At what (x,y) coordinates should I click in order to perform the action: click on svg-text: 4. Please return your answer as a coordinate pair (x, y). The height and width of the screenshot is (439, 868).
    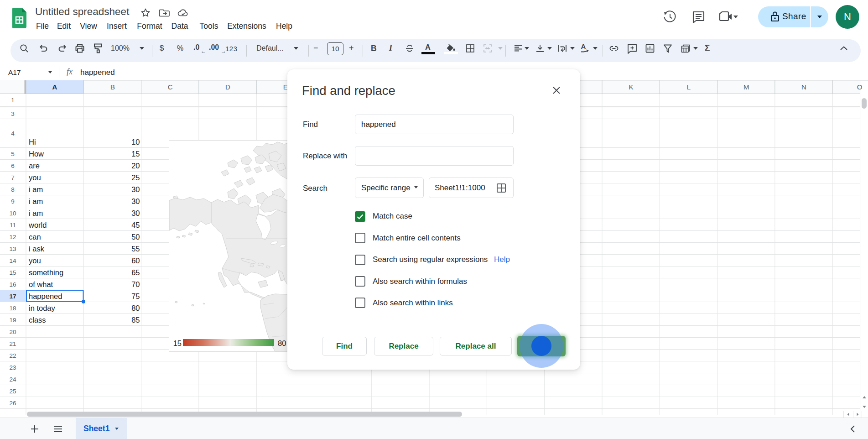
    Looking at the image, I should click on (13, 133).